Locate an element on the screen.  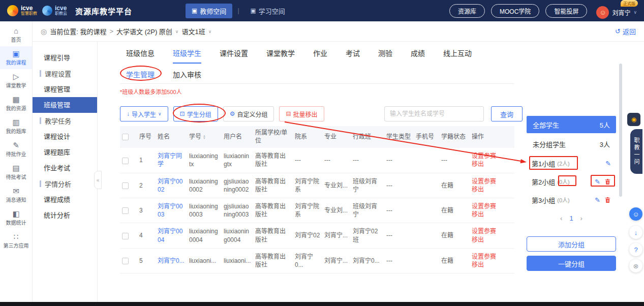
sidebar-item-label: 我的课程 is located at coordinates (16, 62).